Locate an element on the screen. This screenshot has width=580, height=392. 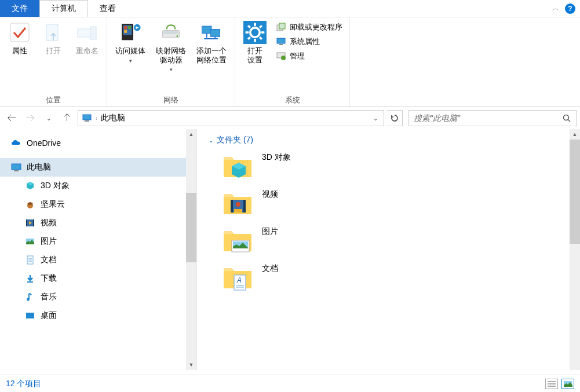
sidebar-scrollbar: ▲ ▼ is located at coordinates (191, 250).